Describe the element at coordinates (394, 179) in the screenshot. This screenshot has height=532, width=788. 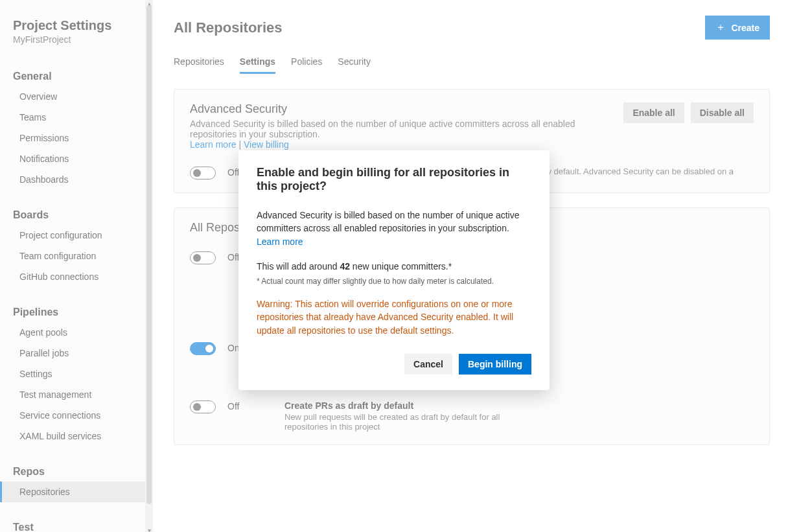
I see `dialog-title: Enable and begin billing for all reposit…` at that location.